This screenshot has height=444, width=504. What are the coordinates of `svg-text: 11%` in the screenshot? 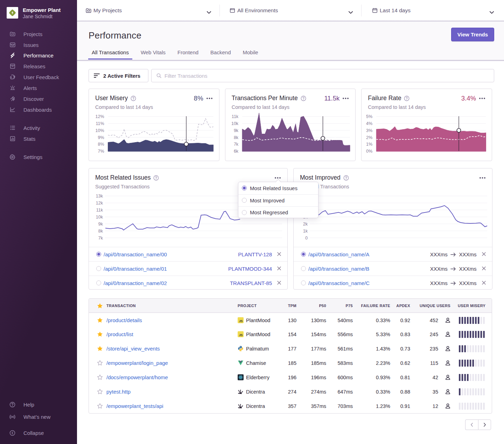 It's located at (100, 124).